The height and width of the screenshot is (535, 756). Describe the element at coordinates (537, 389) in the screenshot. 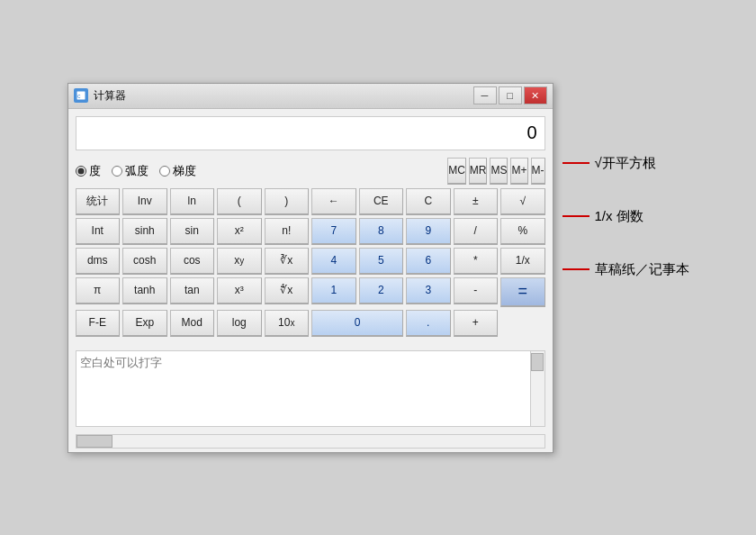

I see `notepad-scrollbar` at that location.